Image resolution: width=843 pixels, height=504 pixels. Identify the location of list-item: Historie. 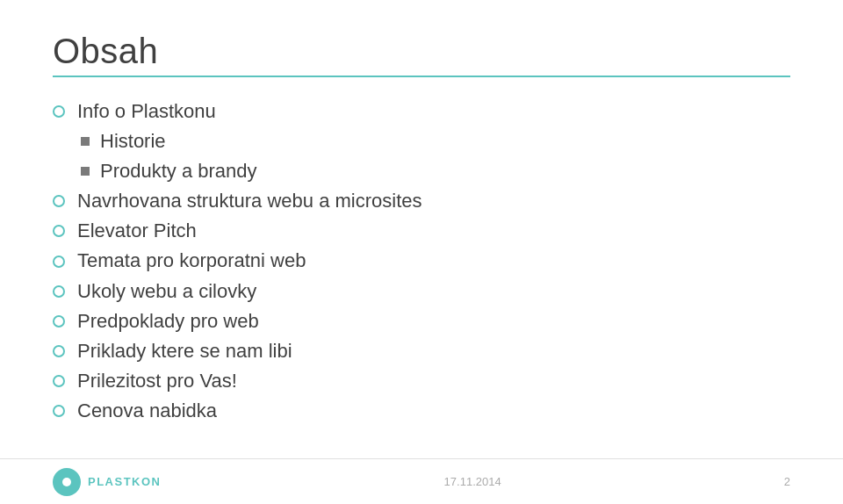
(422, 141).